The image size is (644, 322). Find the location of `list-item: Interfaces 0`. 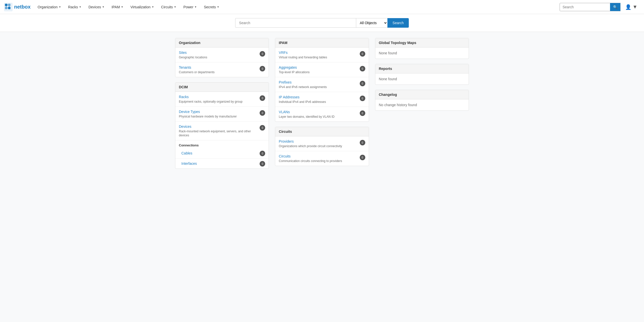

list-item: Interfaces 0 is located at coordinates (222, 164).